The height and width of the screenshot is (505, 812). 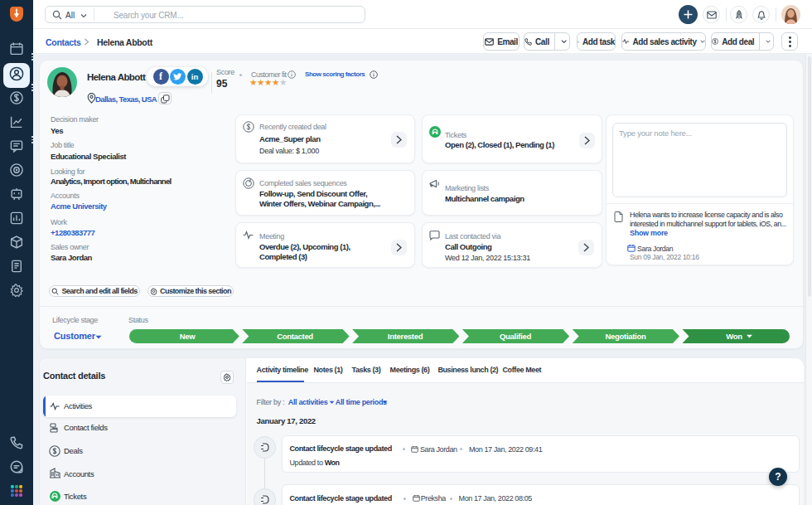 I want to click on svg-text: Qualified, so click(x=515, y=337).